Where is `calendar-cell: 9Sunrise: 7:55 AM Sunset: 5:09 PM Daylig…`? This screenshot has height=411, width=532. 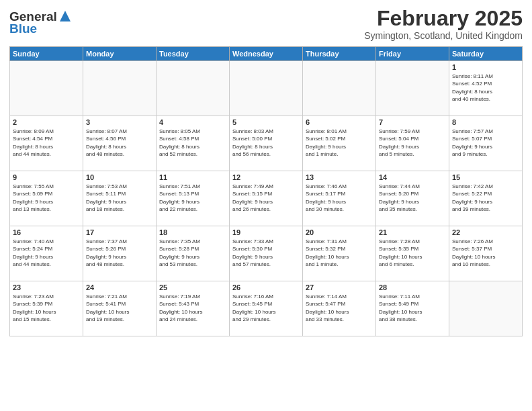 calendar-cell: 9Sunrise: 7:55 AM Sunset: 5:09 PM Daylig… is located at coordinates (47, 199).